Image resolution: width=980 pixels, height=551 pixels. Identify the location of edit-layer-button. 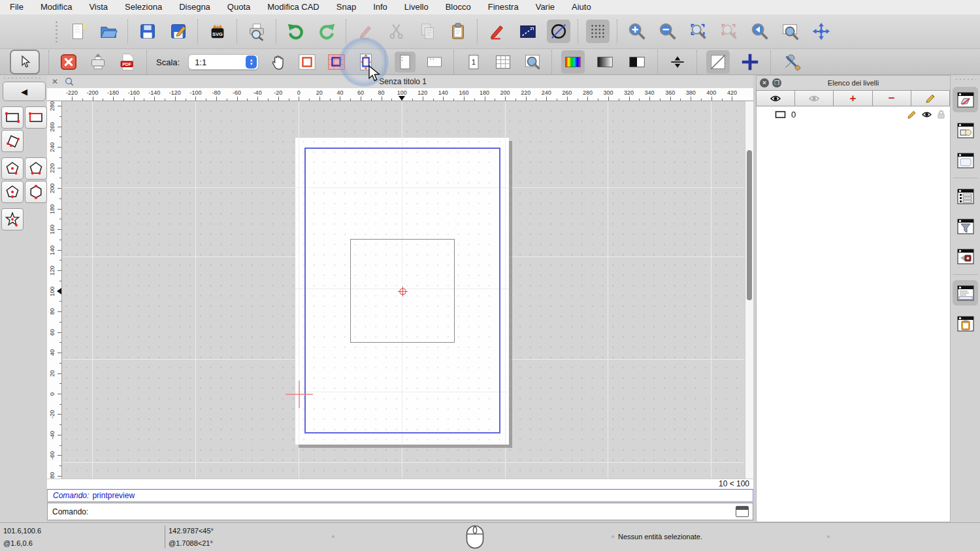
(930, 98).